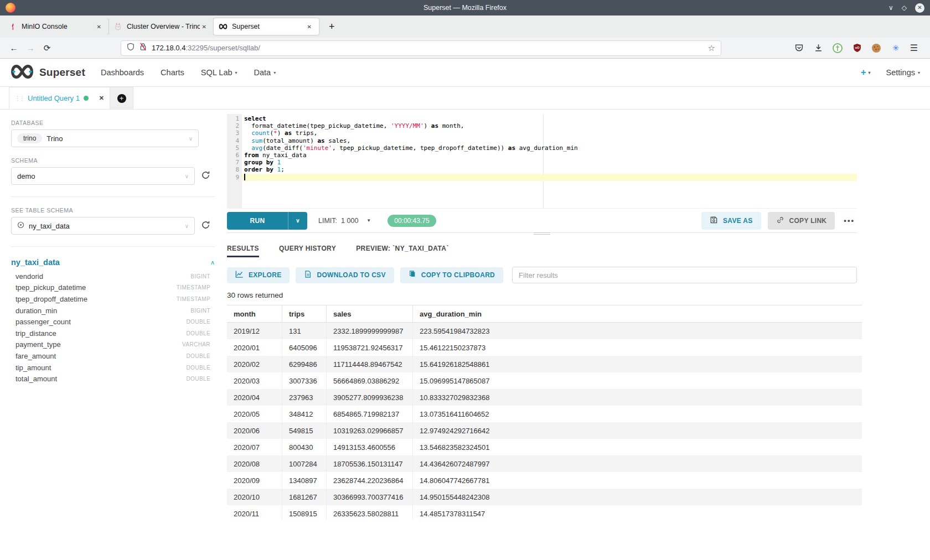 The image size is (930, 560). What do you see at coordinates (267, 221) in the screenshot?
I see `run-button: RUN ∨` at bounding box center [267, 221].